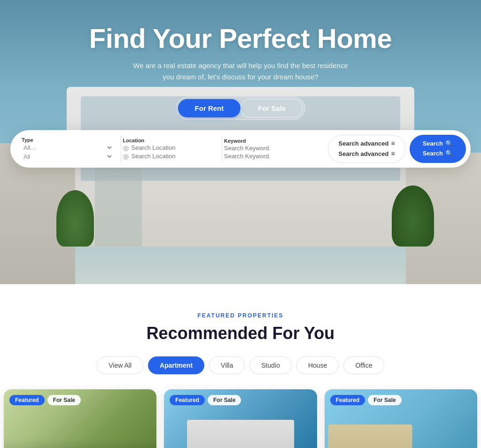 This screenshot has height=448, width=481. I want to click on card-badges-1: Featured For Sale, so click(45, 400).